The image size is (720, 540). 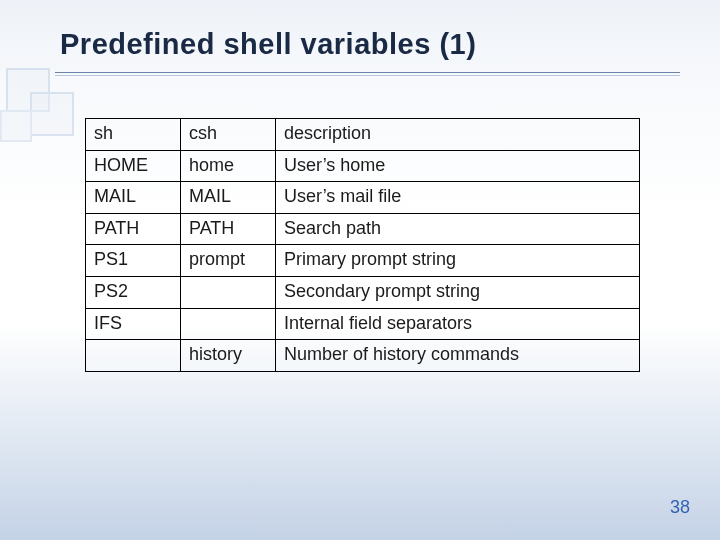 I want to click on table-row: PS2 Secondary prompt string, so click(x=363, y=292).